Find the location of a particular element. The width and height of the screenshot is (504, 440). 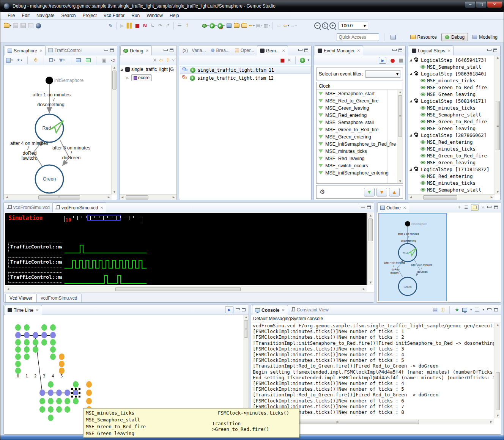

show-instructions-button: ☰ is located at coordinates (180, 26).